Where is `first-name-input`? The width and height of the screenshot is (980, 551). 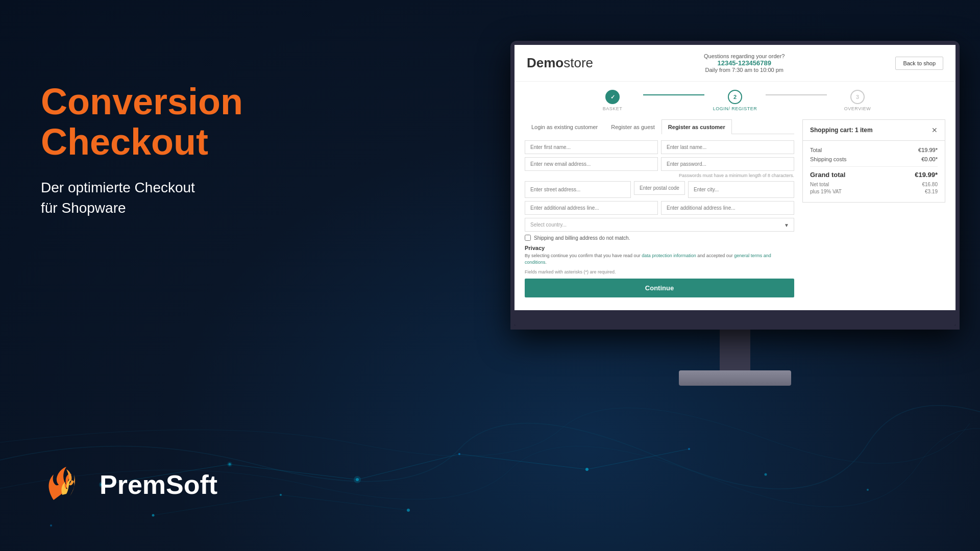 first-name-input is located at coordinates (591, 147).